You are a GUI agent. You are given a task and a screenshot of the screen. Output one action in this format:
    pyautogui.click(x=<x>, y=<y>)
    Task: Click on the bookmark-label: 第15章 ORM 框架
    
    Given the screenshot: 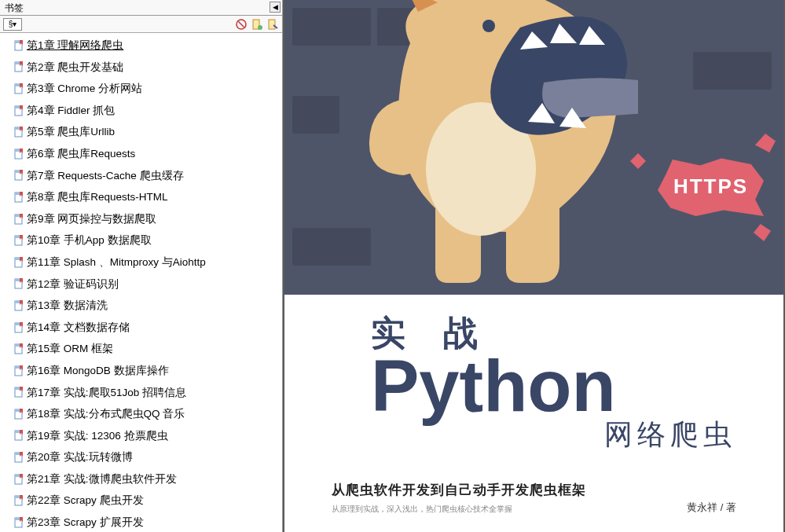 What is the action you would take?
    pyautogui.click(x=70, y=349)
    